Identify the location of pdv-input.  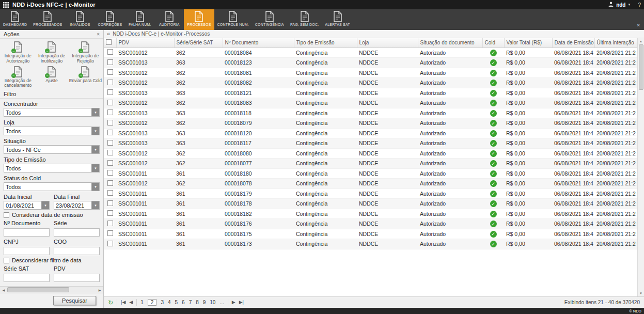
(76, 278).